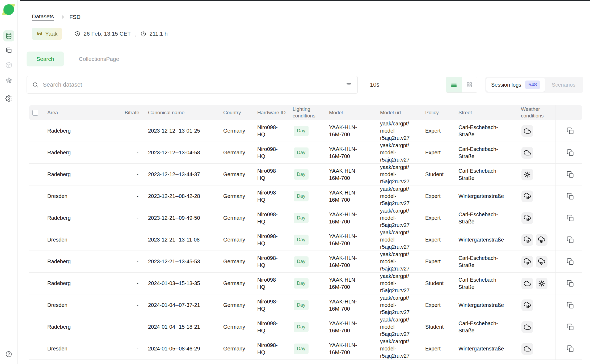 The width and height of the screenshot is (590, 364). I want to click on table-row: Radeberg-2023-12-12--13-04-58GermanyNiro…, so click(306, 153).